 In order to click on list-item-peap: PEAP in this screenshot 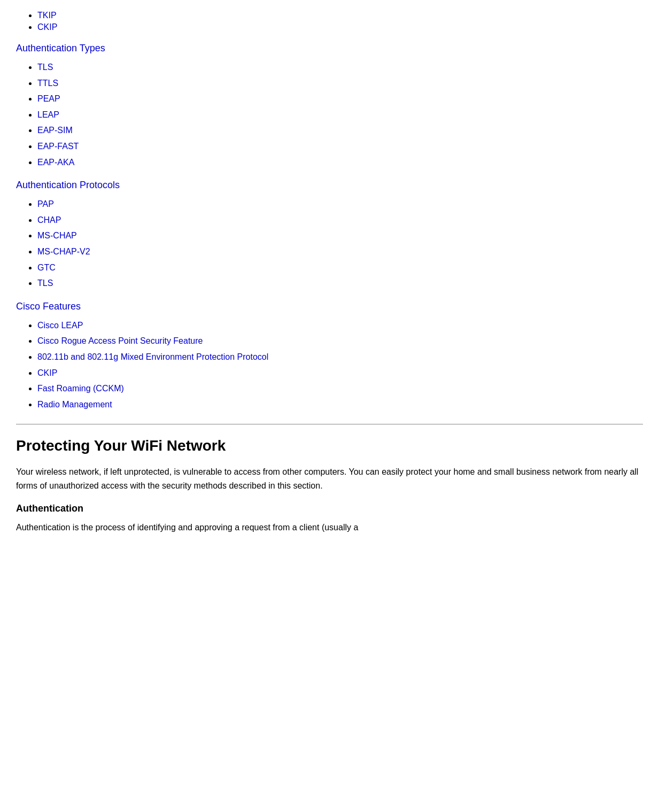, I will do `click(340, 99)`.